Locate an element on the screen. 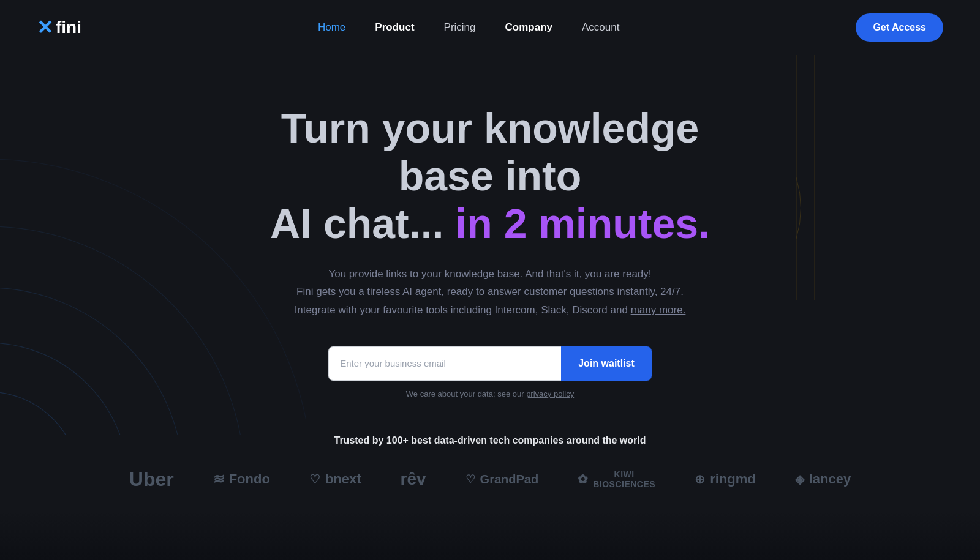  nav-item-account: Account is located at coordinates (600, 28).